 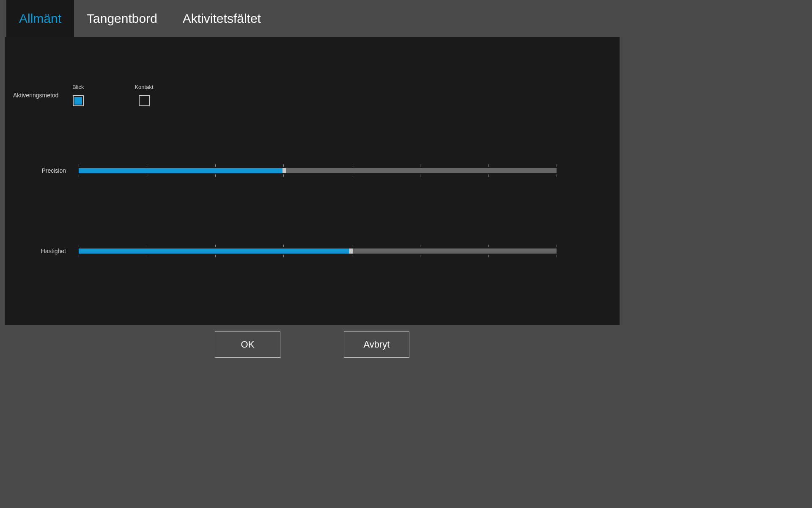 I want to click on radio-option-kontakt: Kontakt, so click(x=144, y=95).